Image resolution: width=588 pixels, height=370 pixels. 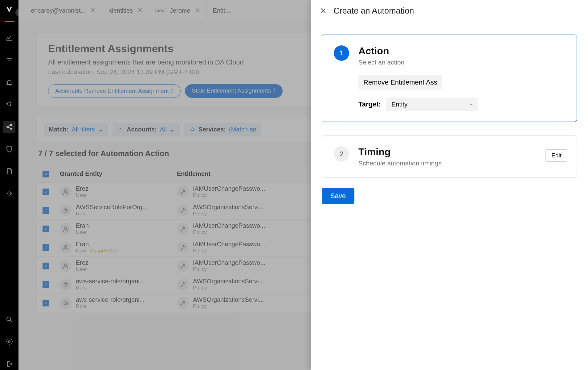 What do you see at coordinates (9, 105) in the screenshot?
I see `lightbulb-icon` at bounding box center [9, 105].